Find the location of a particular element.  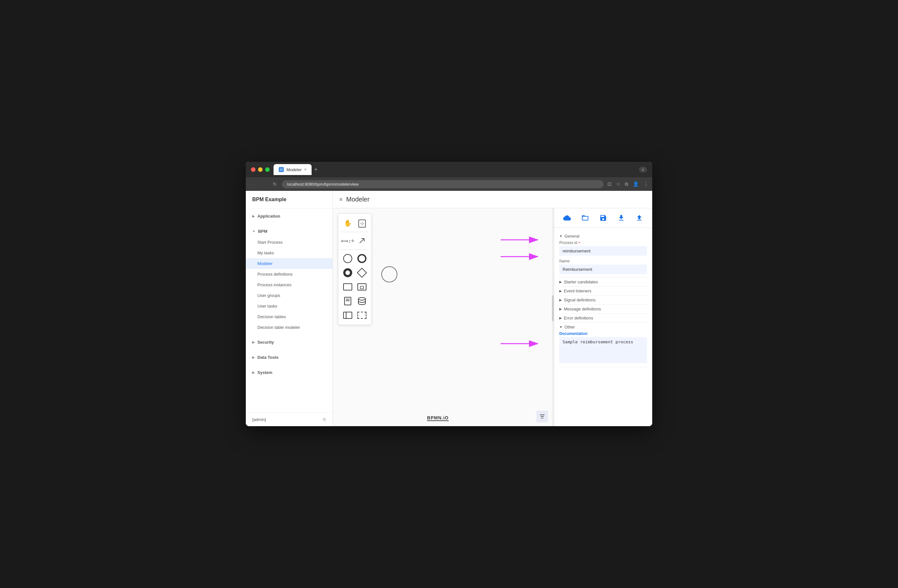

sidebar-item-process-instances: Process instances is located at coordinates (289, 285).